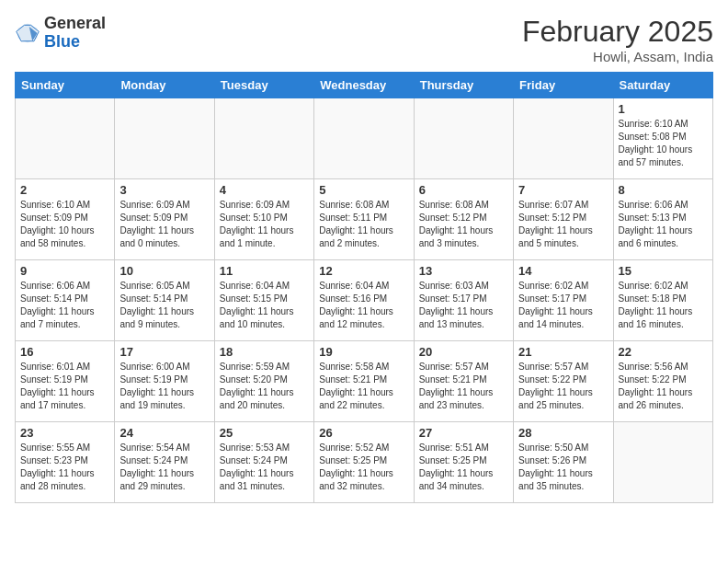  What do you see at coordinates (265, 224) in the screenshot?
I see `day-info: Sunrise: 6:09 AM Sunset: 5:10 PM Dayligh…` at bounding box center [265, 224].